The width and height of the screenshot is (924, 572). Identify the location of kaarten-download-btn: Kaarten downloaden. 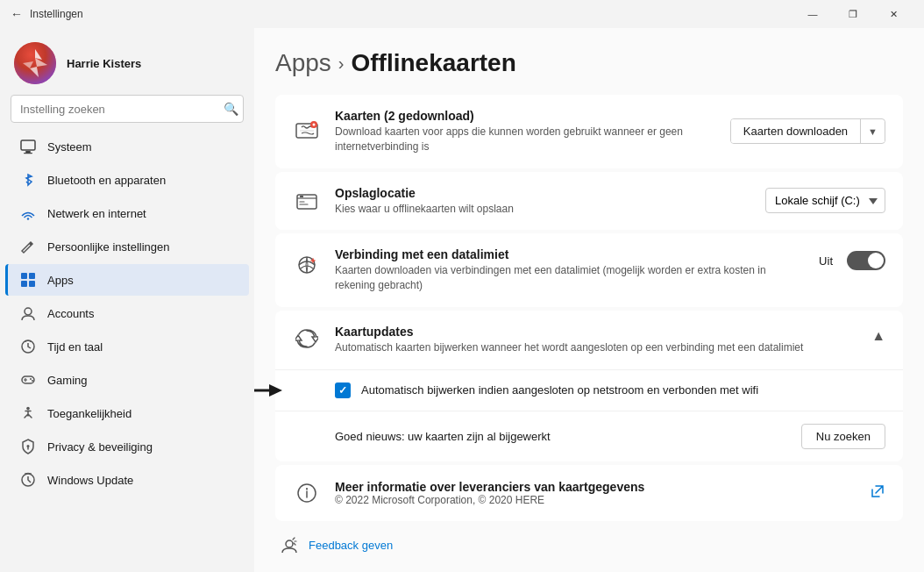
(796, 132).